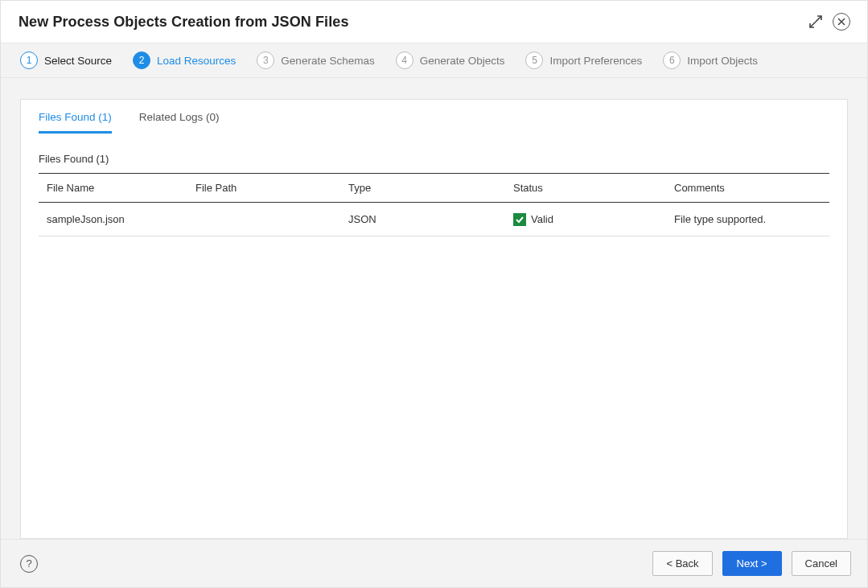 The height and width of the screenshot is (588, 868). What do you see at coordinates (751, 219) in the screenshot?
I see `cell-comments: File type supported.` at bounding box center [751, 219].